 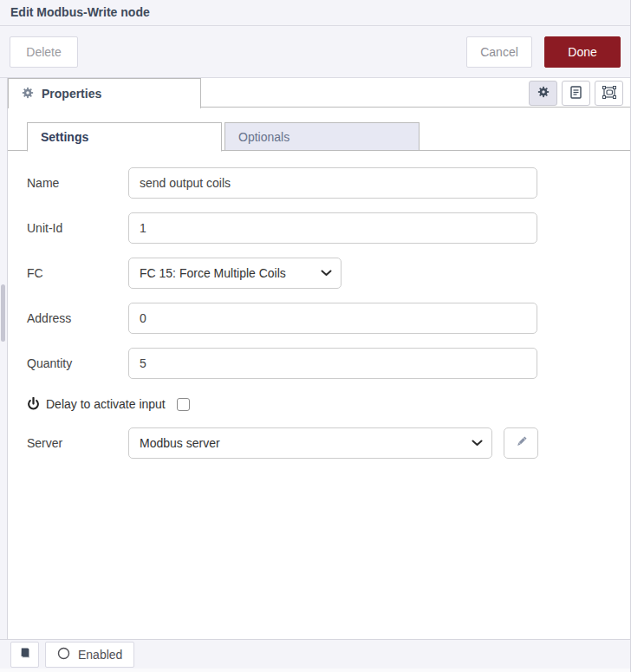 What do you see at coordinates (316, 52) in the screenshot?
I see `dialog-button-bar: Delete Cancel Done` at bounding box center [316, 52].